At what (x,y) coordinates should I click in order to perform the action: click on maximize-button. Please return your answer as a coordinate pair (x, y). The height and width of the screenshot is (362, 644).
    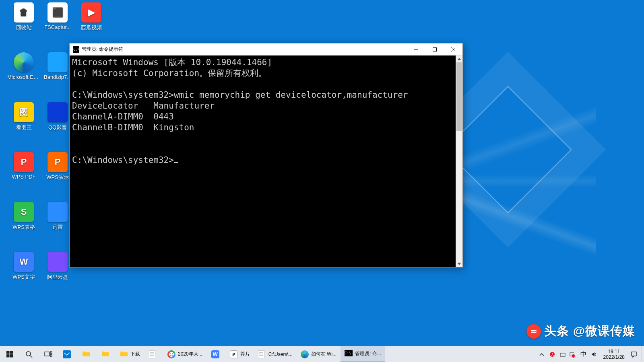
    Looking at the image, I should click on (435, 49).